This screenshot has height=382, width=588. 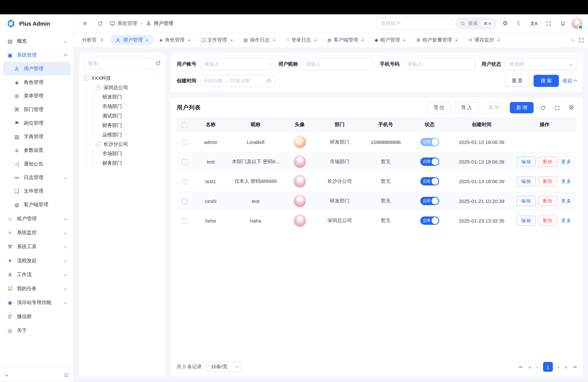 What do you see at coordinates (476, 23) in the screenshot?
I see `global-search: 搜索 ⌘ K` at bounding box center [476, 23].